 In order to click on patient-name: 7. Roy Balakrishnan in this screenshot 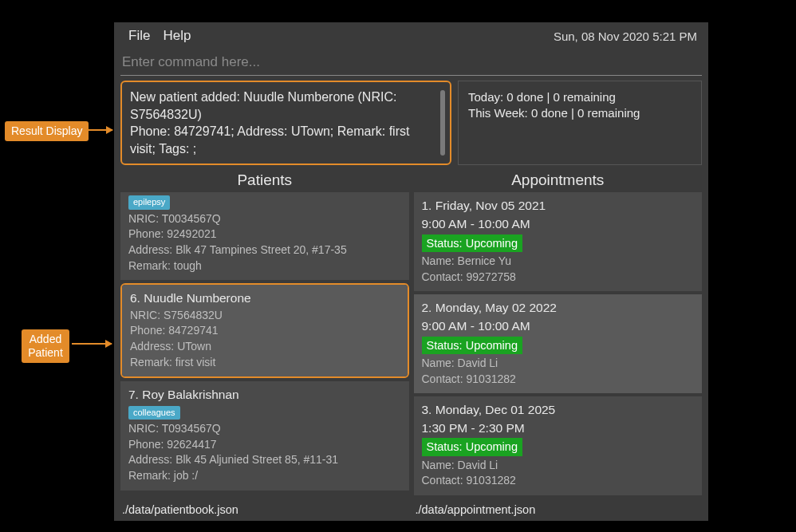, I will do `click(265, 395)`.